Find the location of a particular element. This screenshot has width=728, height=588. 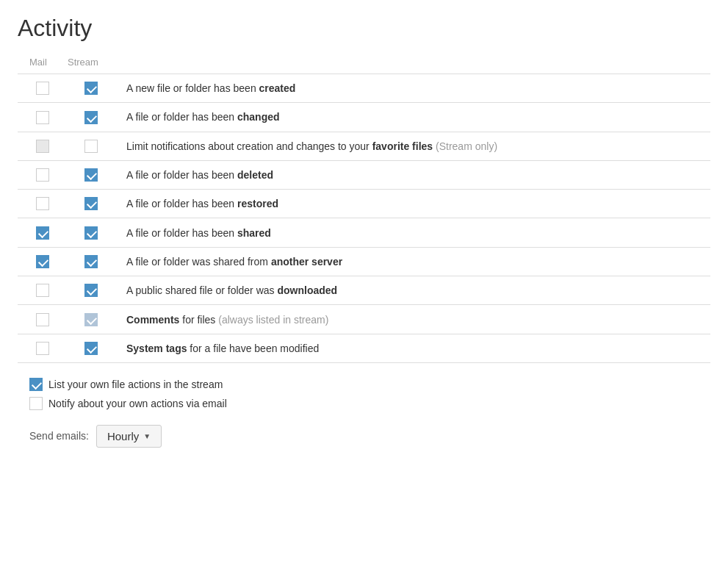

bottom-section: List your own file actions in the stream… is located at coordinates (364, 413).